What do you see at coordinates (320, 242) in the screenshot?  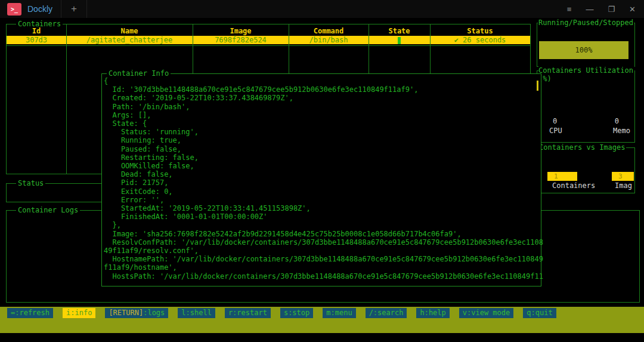 I see `info-line: ResolvConfPath: '/var/lib/docker/contain…` at bounding box center [320, 242].